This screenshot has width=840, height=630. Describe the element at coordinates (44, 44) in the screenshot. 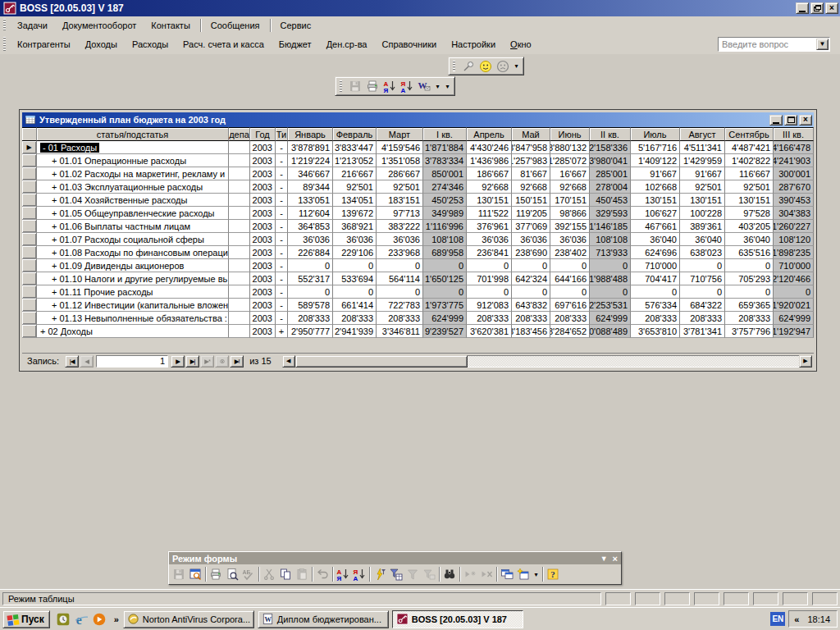

I see `menu-item-modules: Контрагенты` at that location.